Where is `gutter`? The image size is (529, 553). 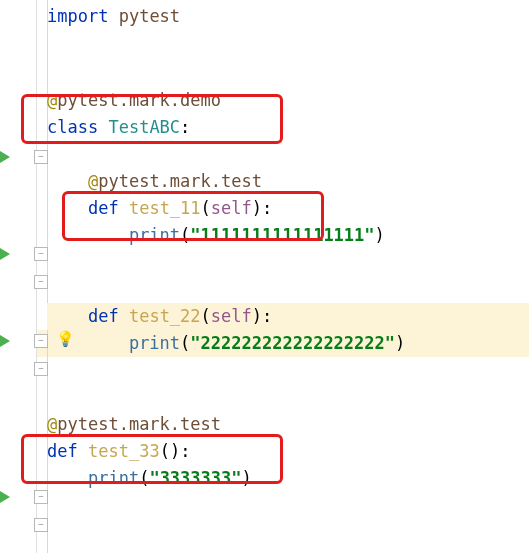 gutter is located at coordinates (18, 276).